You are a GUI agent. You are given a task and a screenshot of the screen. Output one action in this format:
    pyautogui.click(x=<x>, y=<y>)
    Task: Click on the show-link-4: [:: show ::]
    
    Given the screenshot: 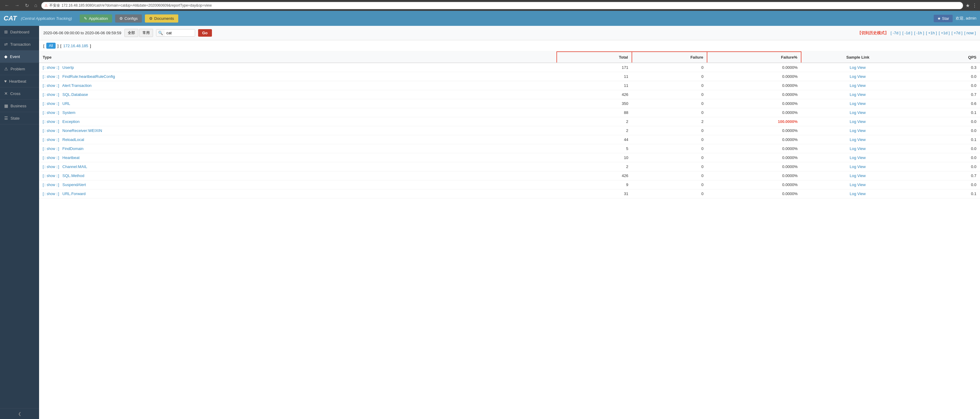 What is the action you would take?
    pyautogui.click(x=51, y=103)
    